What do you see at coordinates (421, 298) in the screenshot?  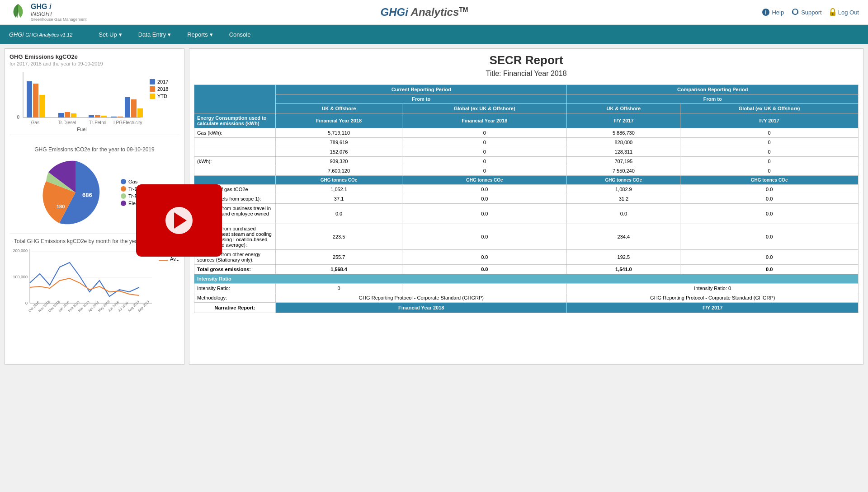 I see `methodology-v1: GHG Reporting Protocol - Corporate Stand…` at bounding box center [421, 298].